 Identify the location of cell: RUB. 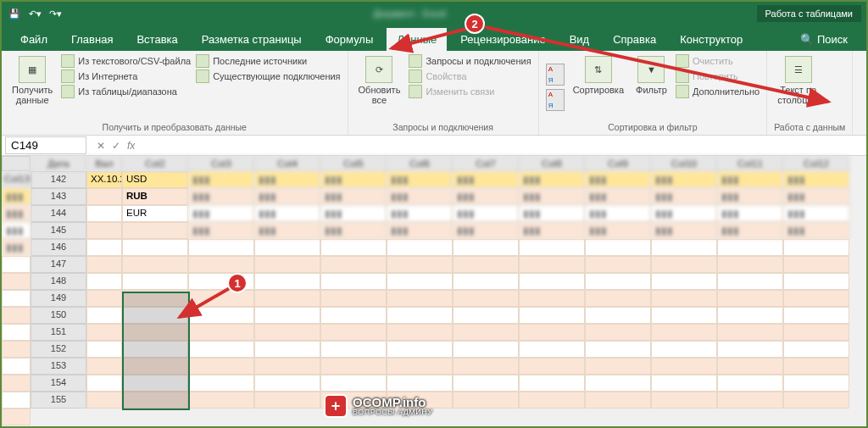
(155, 197).